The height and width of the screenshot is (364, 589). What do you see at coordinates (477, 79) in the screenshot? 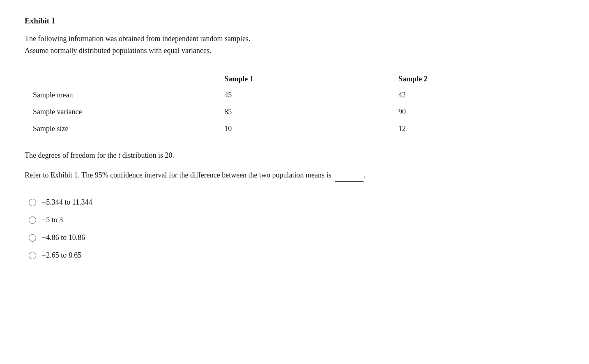
I see `col-header-sample2: Sample 2` at bounding box center [477, 79].